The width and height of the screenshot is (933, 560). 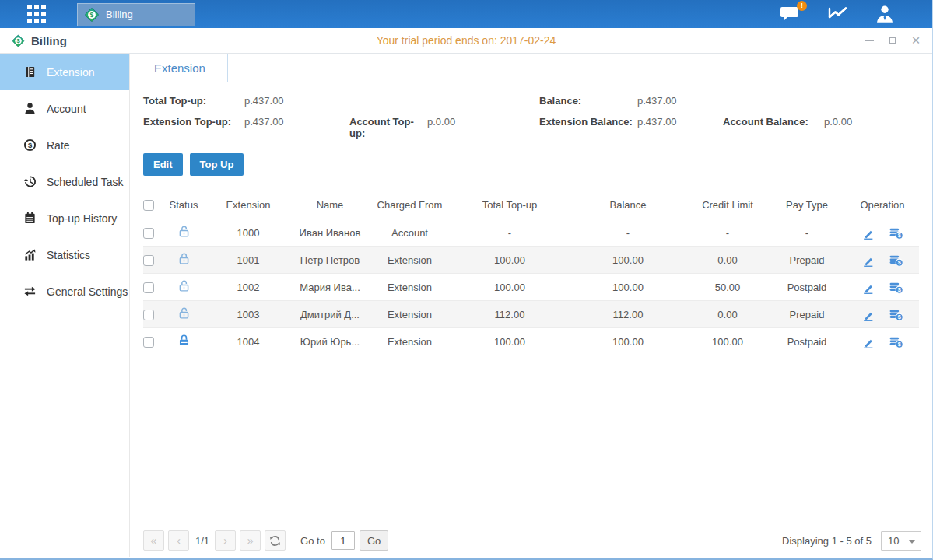 What do you see at coordinates (70, 72) in the screenshot?
I see `sidebar-item-label: Extension` at bounding box center [70, 72].